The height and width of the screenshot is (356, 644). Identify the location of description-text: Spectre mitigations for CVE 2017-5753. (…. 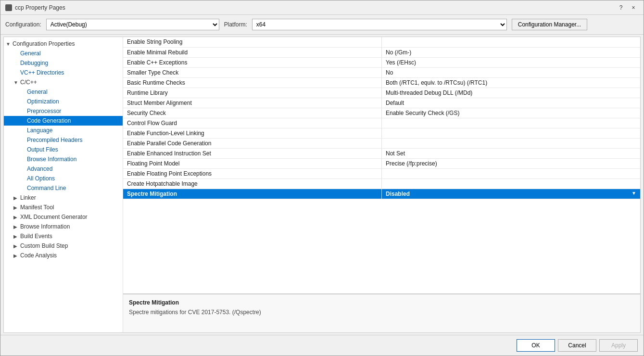
(382, 312).